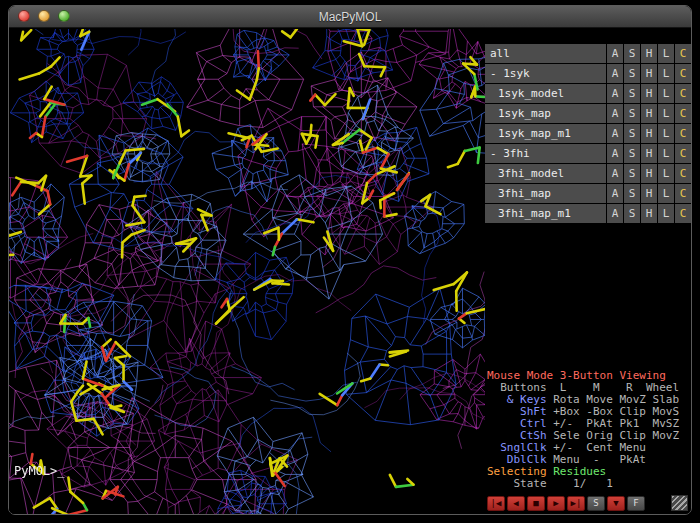  I want to click on object-row: - 3fhiASHLC, so click(588, 154).